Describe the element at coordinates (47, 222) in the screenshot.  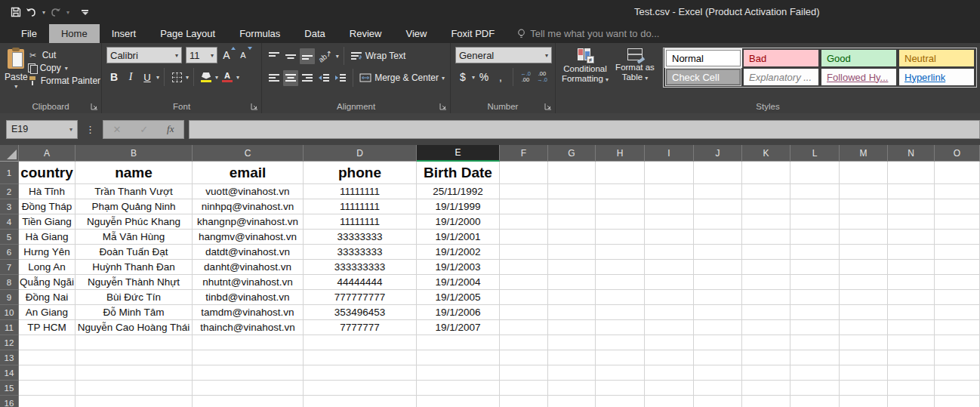
I see `cell-A4: Tiền Giang` at that location.